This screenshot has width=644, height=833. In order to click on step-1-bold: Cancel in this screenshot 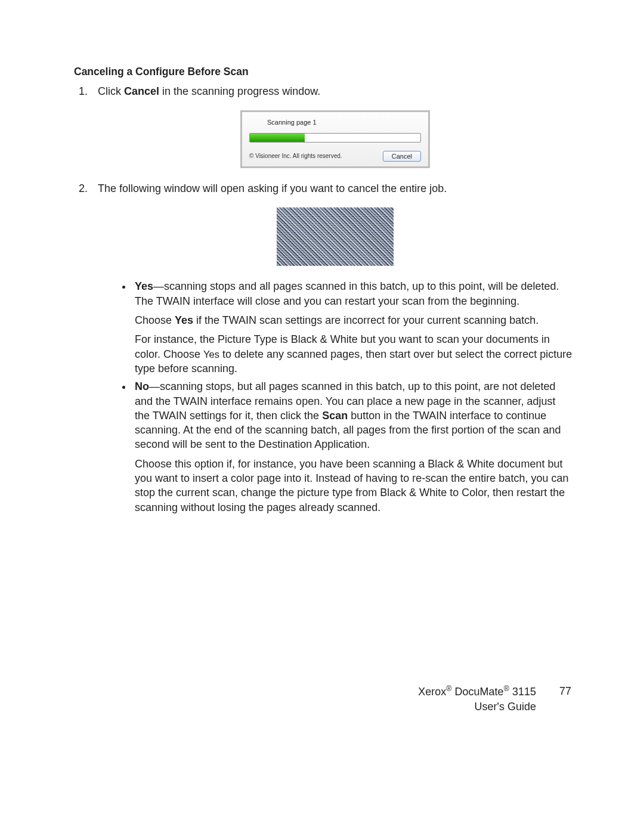, I will do `click(142, 91)`.